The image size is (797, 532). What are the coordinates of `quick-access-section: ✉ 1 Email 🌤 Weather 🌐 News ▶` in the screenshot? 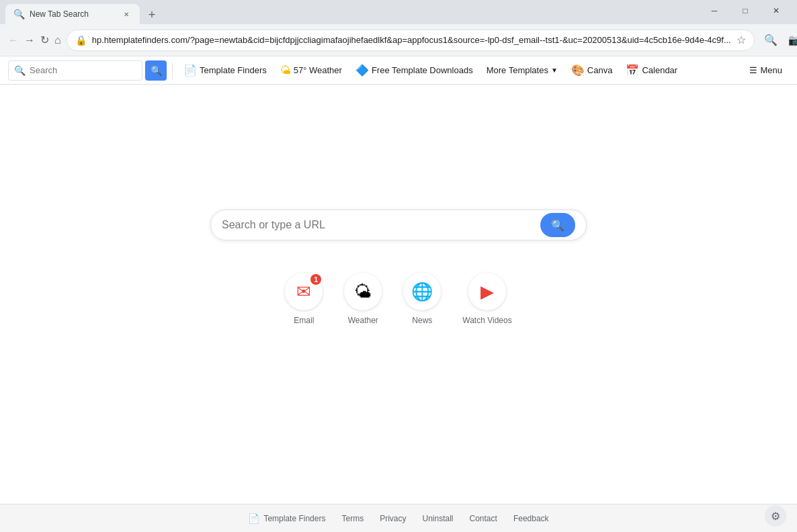 It's located at (398, 299).